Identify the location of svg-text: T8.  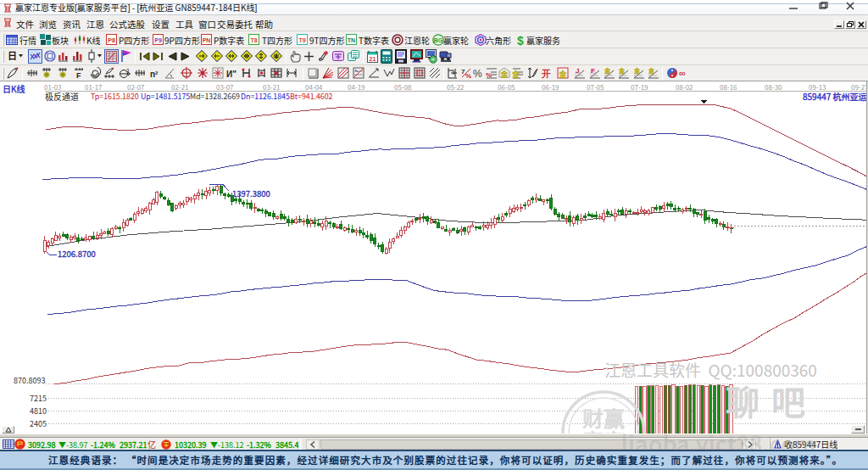
(253, 41).